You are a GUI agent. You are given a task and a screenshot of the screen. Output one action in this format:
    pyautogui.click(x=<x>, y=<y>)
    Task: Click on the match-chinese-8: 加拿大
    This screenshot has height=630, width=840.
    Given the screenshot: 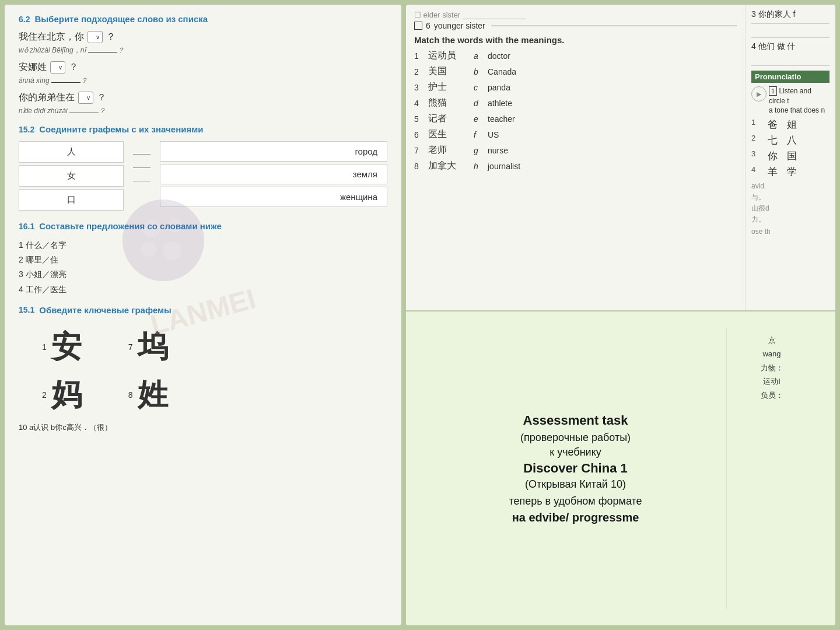 What is the action you would take?
    pyautogui.click(x=449, y=166)
    